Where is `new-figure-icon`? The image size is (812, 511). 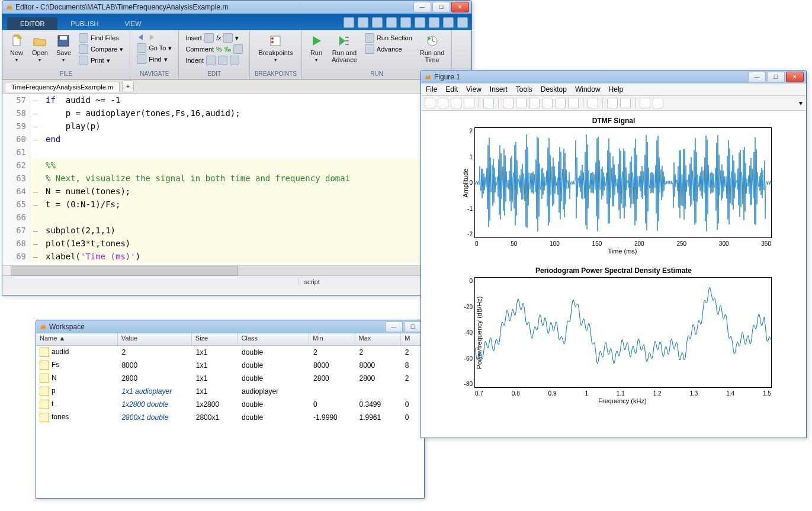
new-figure-icon is located at coordinates (430, 103).